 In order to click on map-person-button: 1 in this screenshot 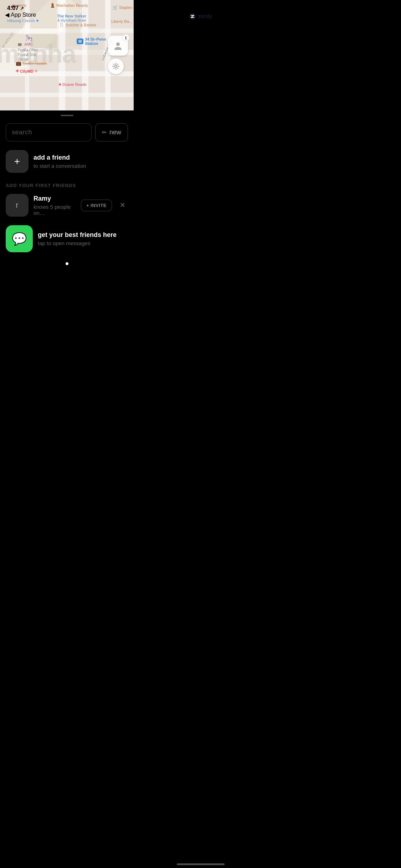, I will do `click(118, 46)`.